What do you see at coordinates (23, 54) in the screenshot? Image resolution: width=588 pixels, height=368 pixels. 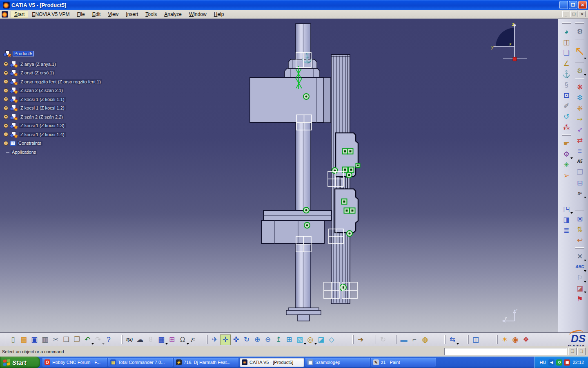 I see `tree-root-label: Product5` at bounding box center [23, 54].